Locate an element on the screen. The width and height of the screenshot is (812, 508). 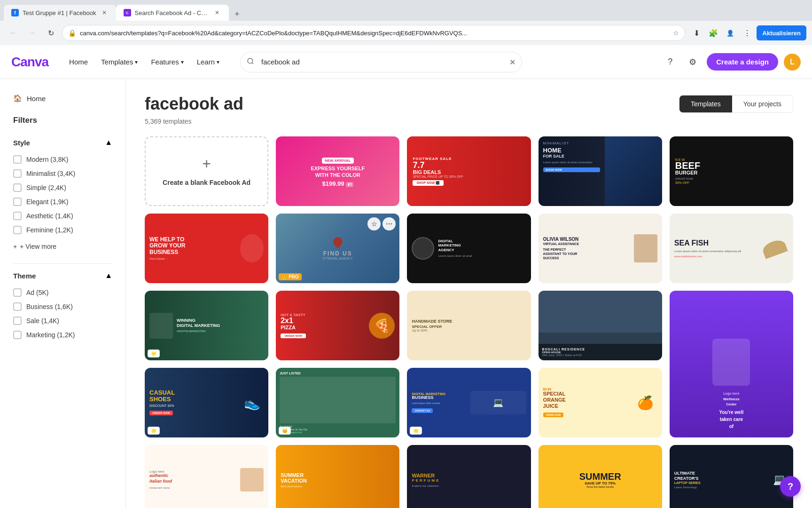
download-icon: ⬇ is located at coordinates (696, 33).